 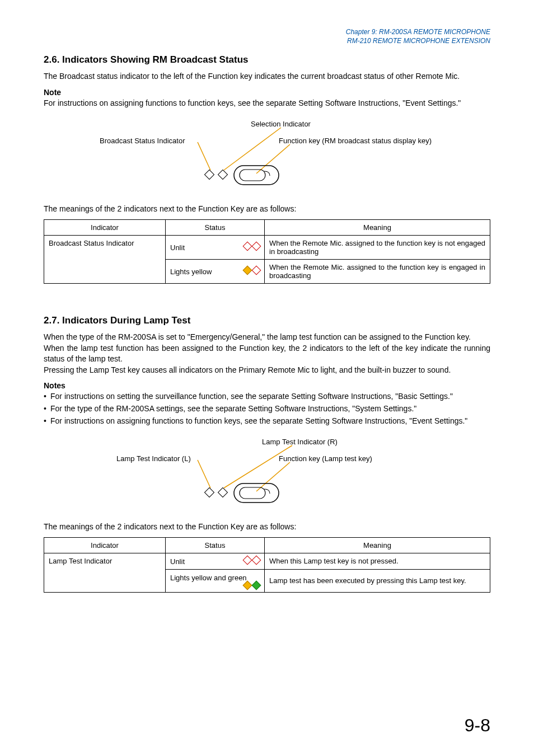 I want to click on page-header: Chapter 9: RM-200SA REMOTE MICROPHONE RM…, so click(x=267, y=37).